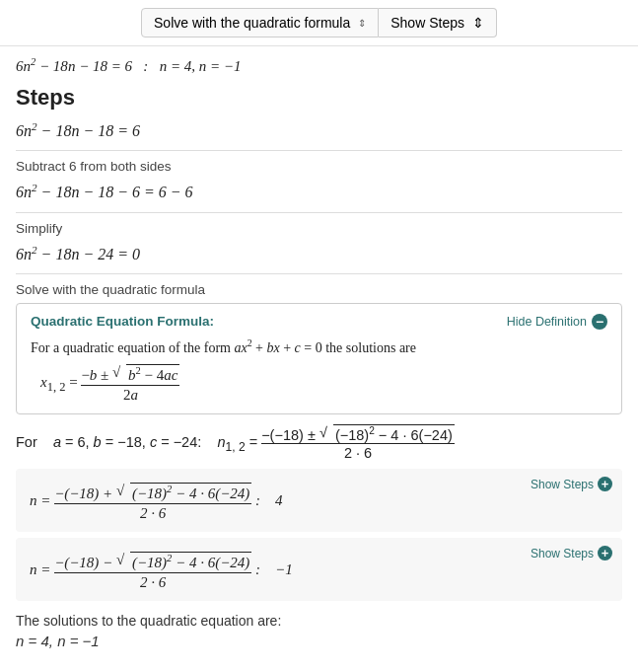 Image resolution: width=638 pixels, height=672 pixels. Describe the element at coordinates (122, 322) in the screenshot. I see `quadratic-title: Quadratic Equation Formula:` at that location.